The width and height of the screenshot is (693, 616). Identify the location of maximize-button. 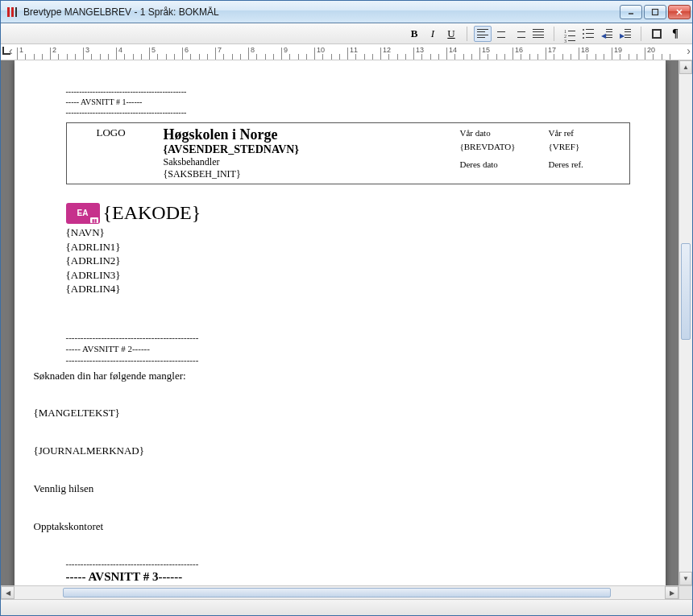
(655, 12).